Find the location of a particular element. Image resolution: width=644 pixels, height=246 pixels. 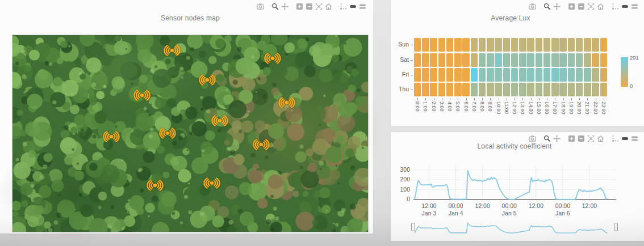

xtick-time-label: 12:00 is located at coordinates (429, 206).